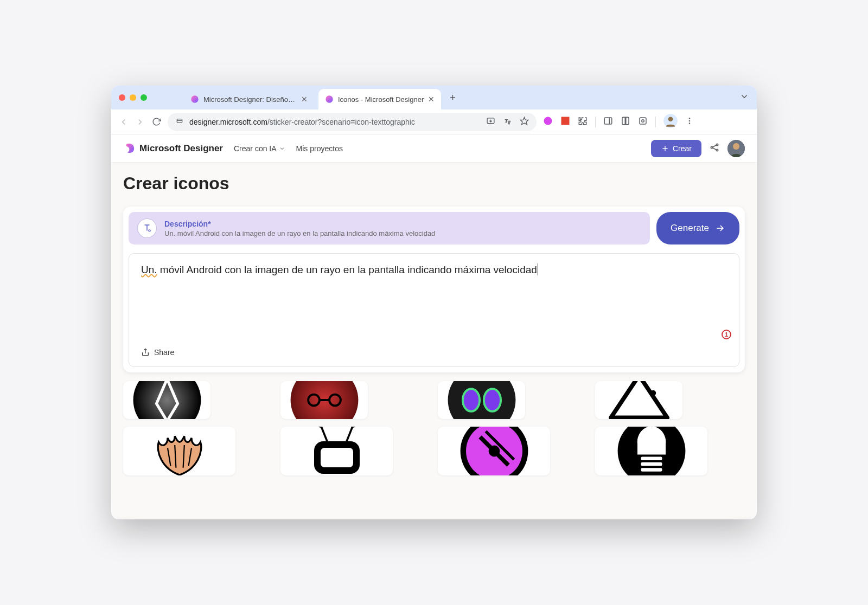 The image size is (868, 605). What do you see at coordinates (698, 228) in the screenshot?
I see `generate-button: Generate` at bounding box center [698, 228].